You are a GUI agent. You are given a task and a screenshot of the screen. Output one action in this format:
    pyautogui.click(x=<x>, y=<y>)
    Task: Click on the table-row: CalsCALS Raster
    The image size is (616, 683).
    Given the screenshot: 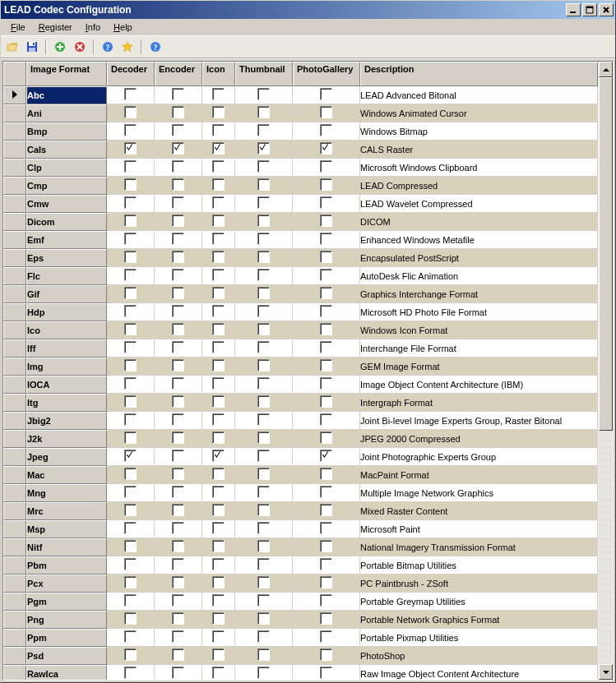 What is the action you would take?
    pyautogui.click(x=301, y=150)
    